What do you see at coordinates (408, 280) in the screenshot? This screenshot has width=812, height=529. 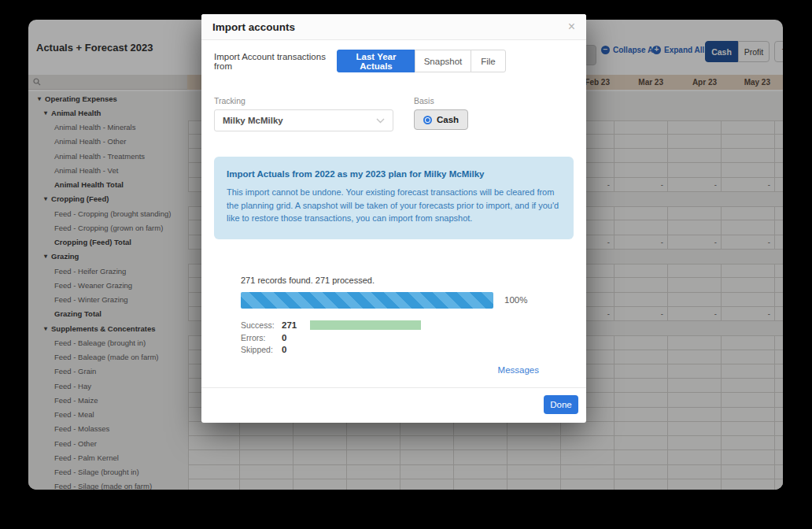 I see `records-summary: 271 records found. 271 processed.` at bounding box center [408, 280].